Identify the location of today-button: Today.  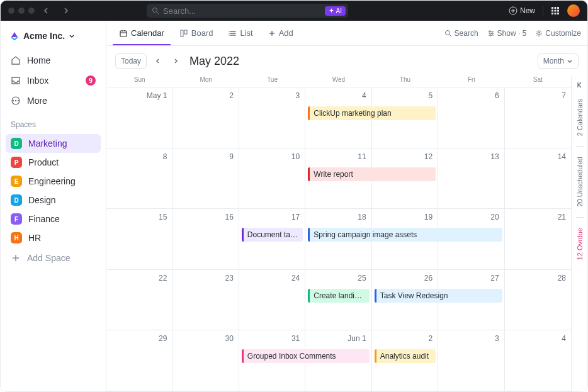
(131, 61).